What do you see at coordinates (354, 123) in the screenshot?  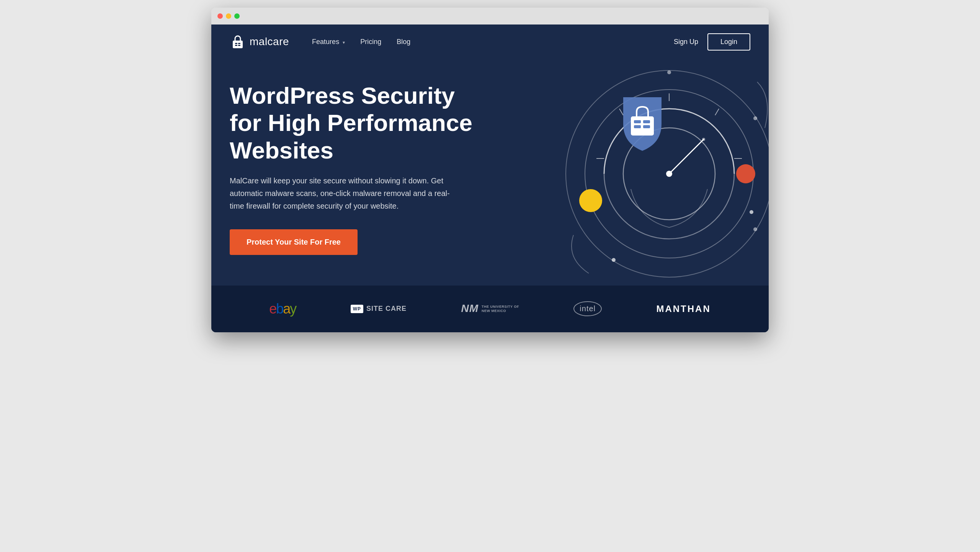 I see `hero-title: WordPress Security for High Performance …` at bounding box center [354, 123].